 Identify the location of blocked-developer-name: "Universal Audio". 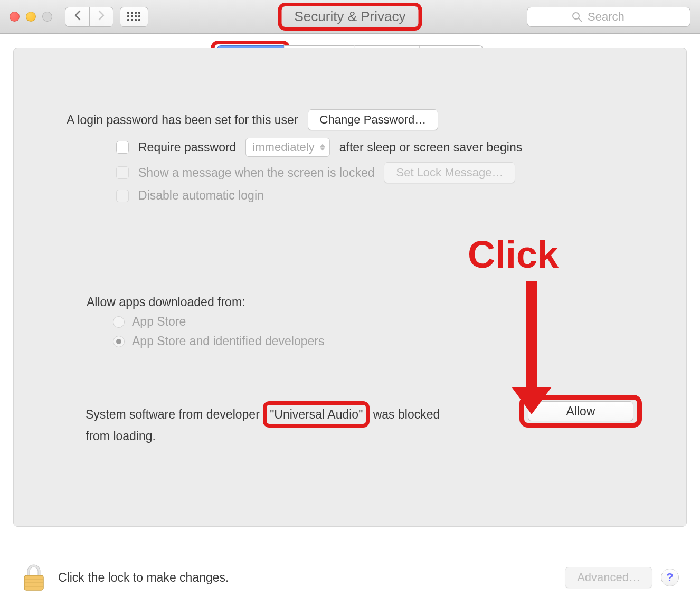
(316, 414).